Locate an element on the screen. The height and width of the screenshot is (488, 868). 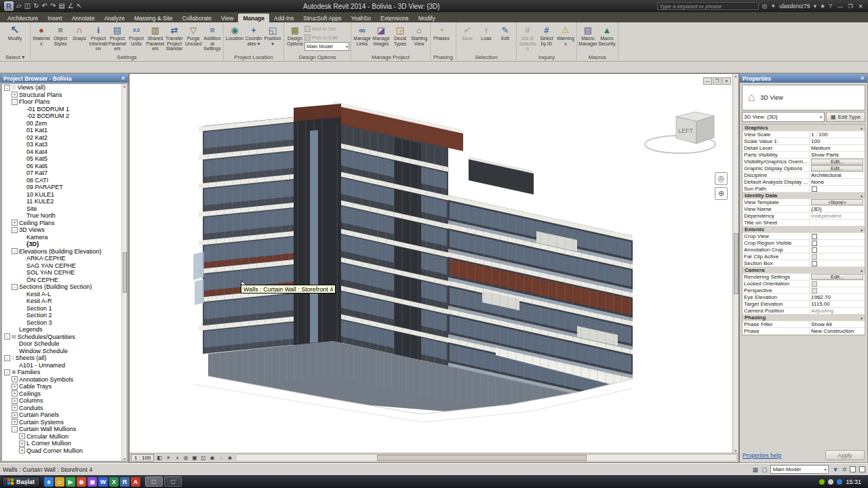
unlocked-view-icon: ◈ is located at coordinates (229, 458).